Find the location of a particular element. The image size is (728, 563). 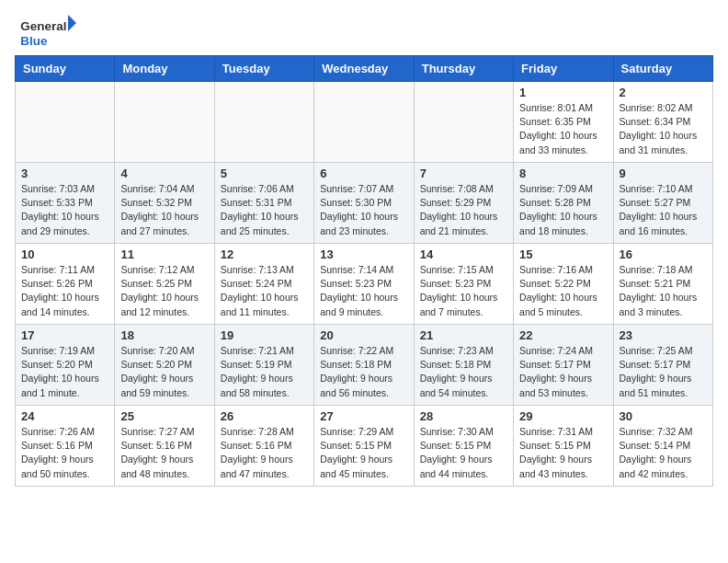

calendar-cell: 22Sunrise: 7:24 AM Sunset: 5:17 PM Dayli… is located at coordinates (563, 365).